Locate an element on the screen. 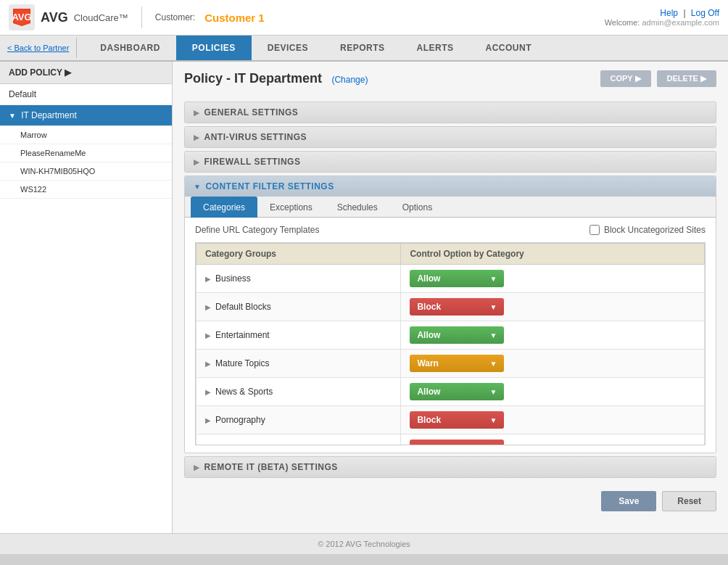 Image resolution: width=728 pixels, height=565 pixels. control-dropdown-entertainment: Allow▼ is located at coordinates (457, 335).